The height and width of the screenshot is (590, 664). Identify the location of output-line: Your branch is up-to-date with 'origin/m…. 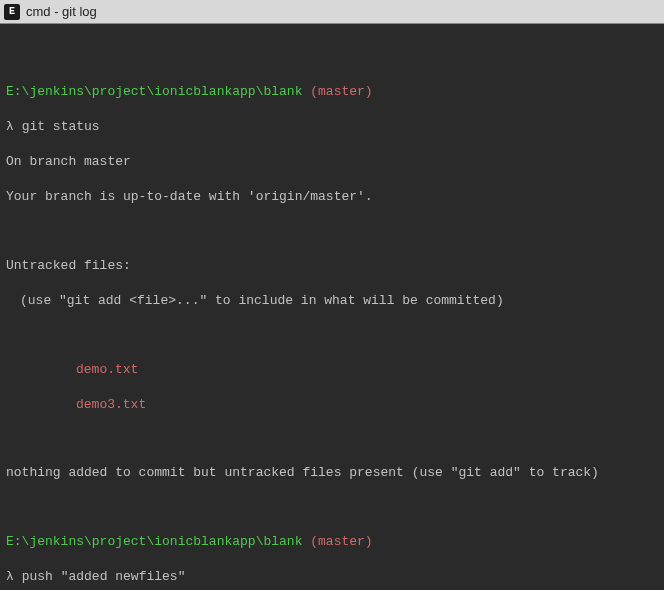
(332, 197).